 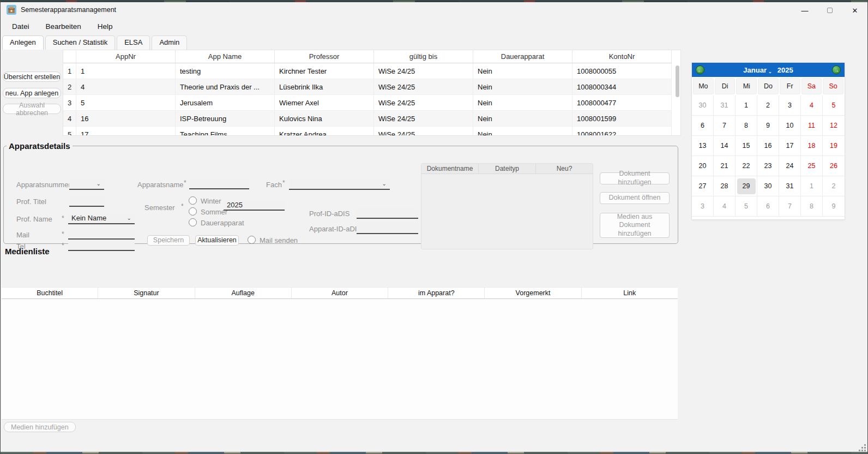 What do you see at coordinates (768, 166) in the screenshot?
I see `calendar-day-cell: 23` at bounding box center [768, 166].